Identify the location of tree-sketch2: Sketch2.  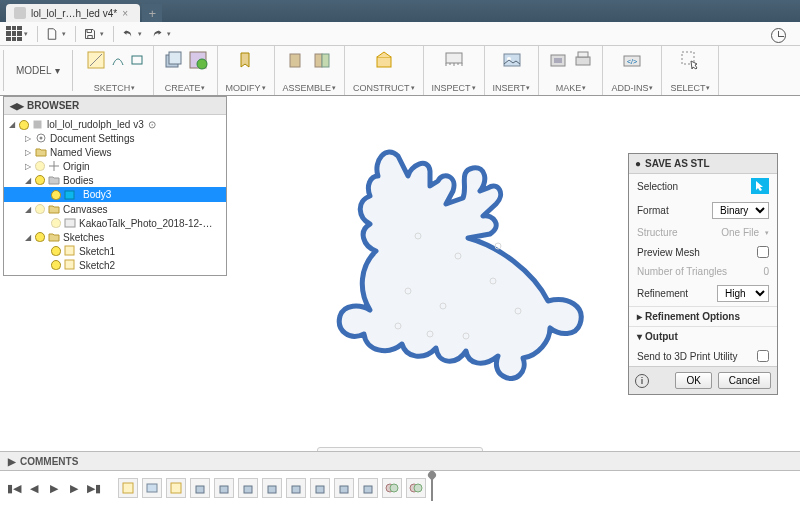
(115, 265).